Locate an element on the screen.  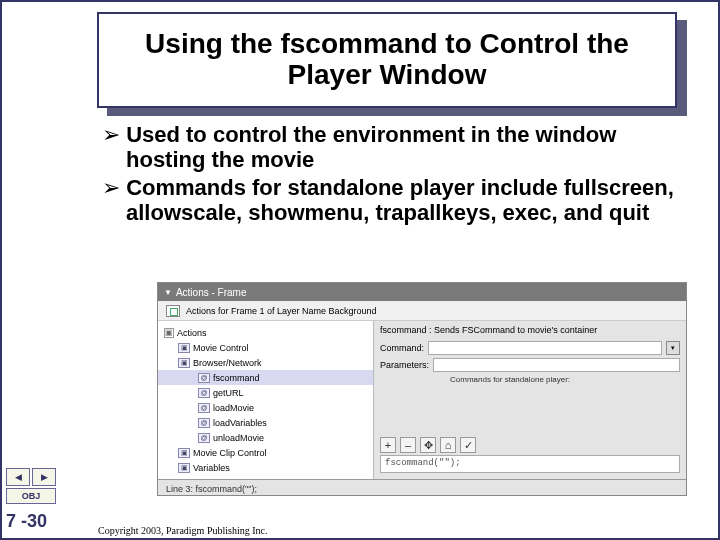
obj-button: OBJ is located at coordinates (31, 496).